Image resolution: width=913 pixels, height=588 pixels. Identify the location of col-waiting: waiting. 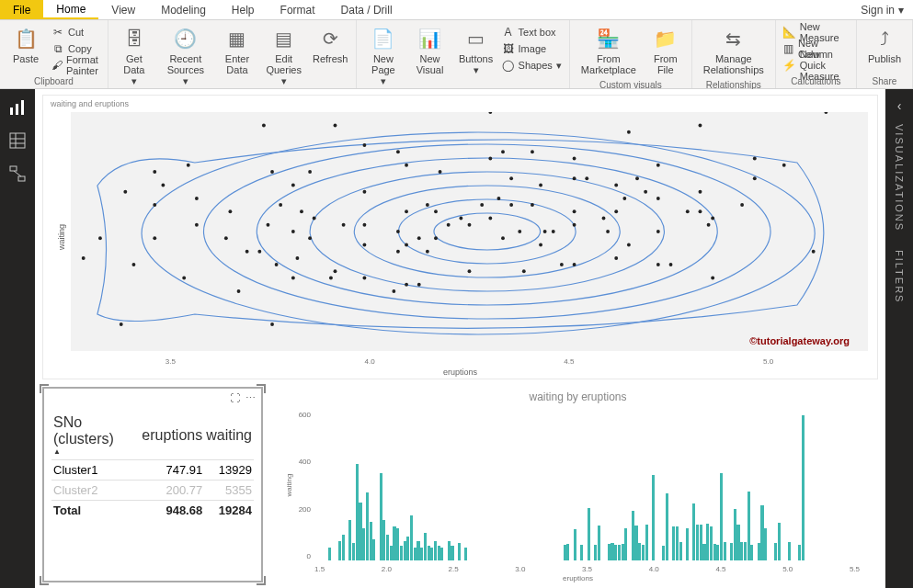
(229, 435).